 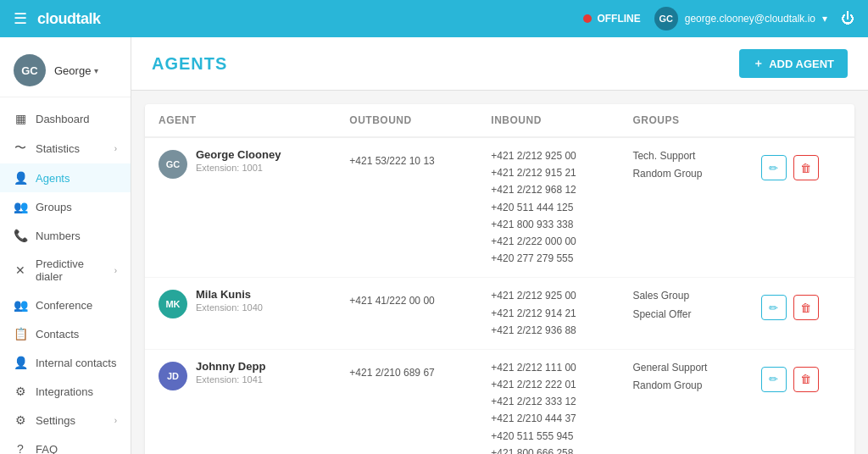 What do you see at coordinates (587, 19) in the screenshot?
I see `status-dot-icon` at bounding box center [587, 19].